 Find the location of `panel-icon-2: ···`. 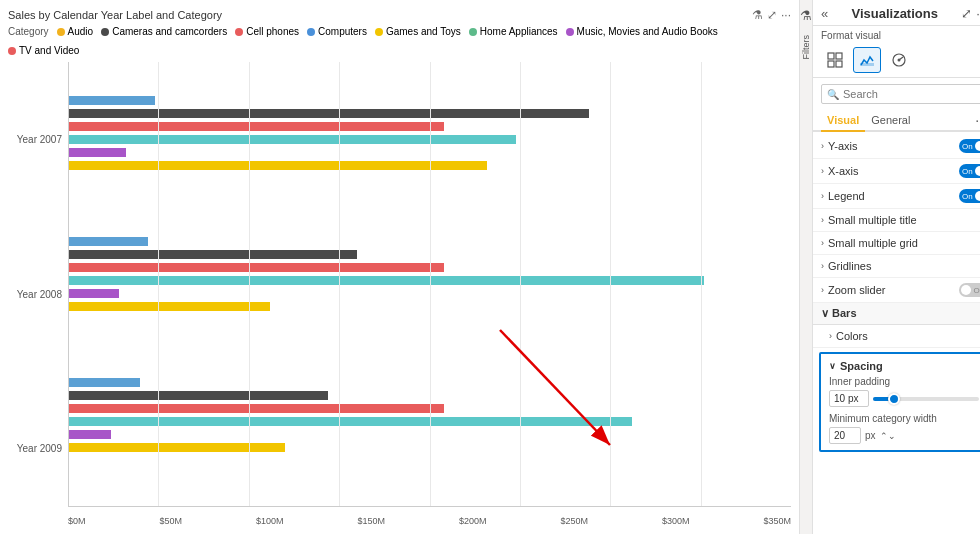

panel-icon-2: ··· is located at coordinates (978, 14).